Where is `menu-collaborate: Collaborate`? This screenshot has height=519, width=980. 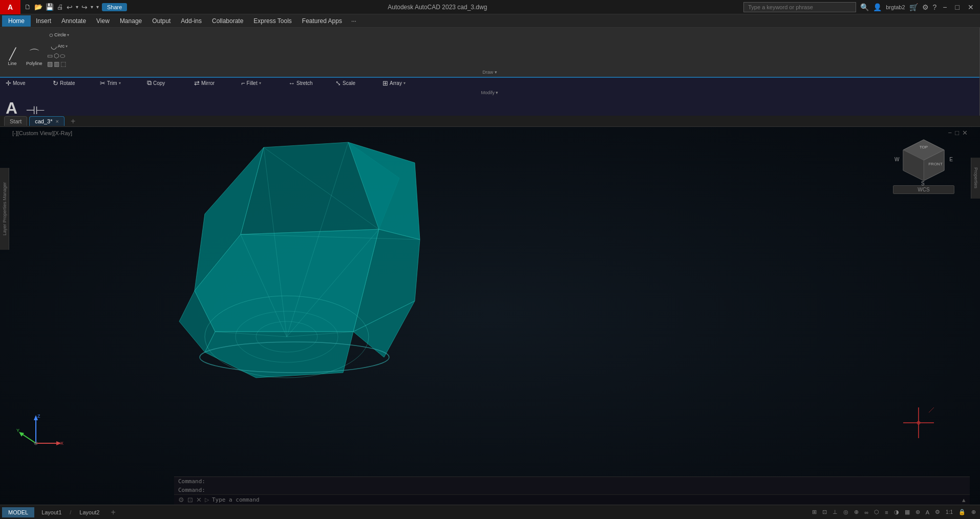 menu-collaborate: Collaborate is located at coordinates (227, 21).